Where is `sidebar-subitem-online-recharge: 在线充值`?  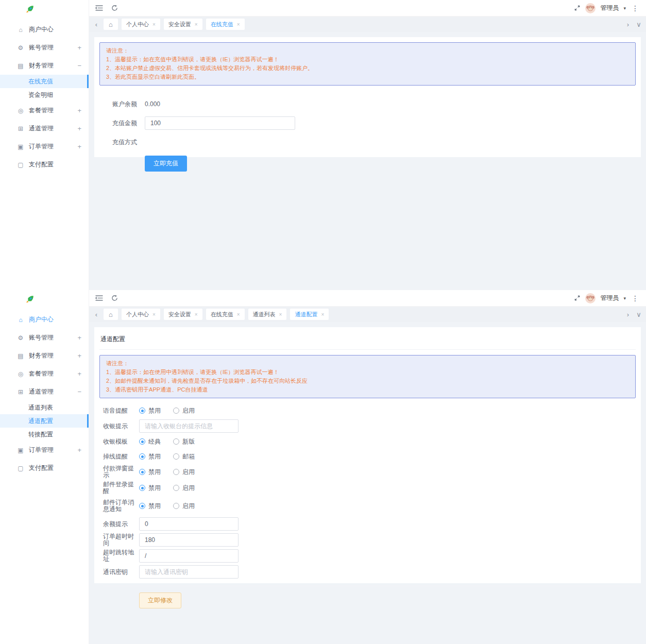
sidebar-subitem-online-recharge: 在线充值 is located at coordinates (44, 81).